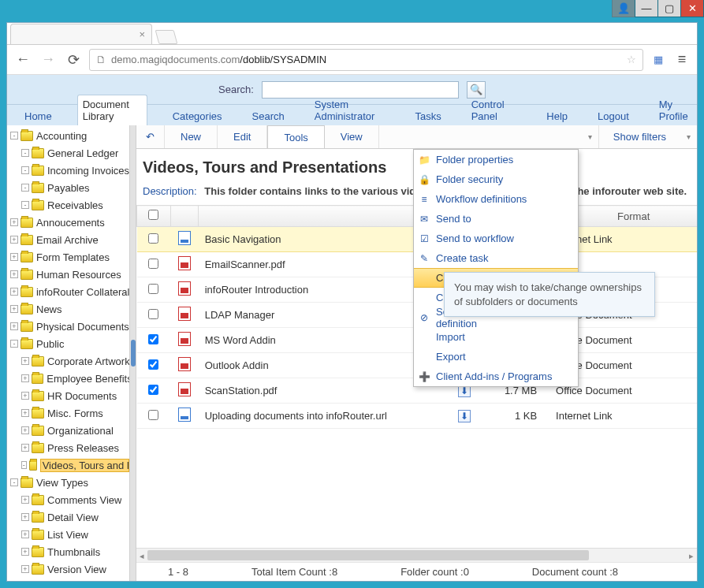 This screenshot has height=588, width=704. I want to click on nav-tab: System Administrator, so click(350, 110).